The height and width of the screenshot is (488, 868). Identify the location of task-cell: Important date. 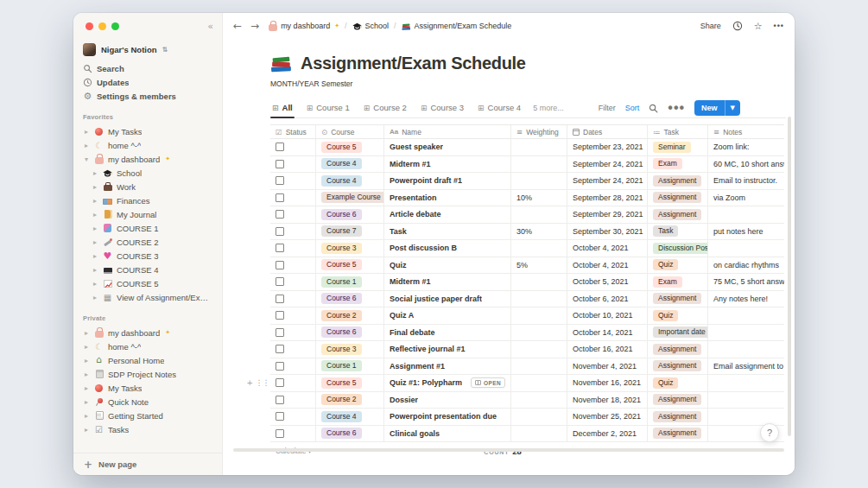
(678, 333).